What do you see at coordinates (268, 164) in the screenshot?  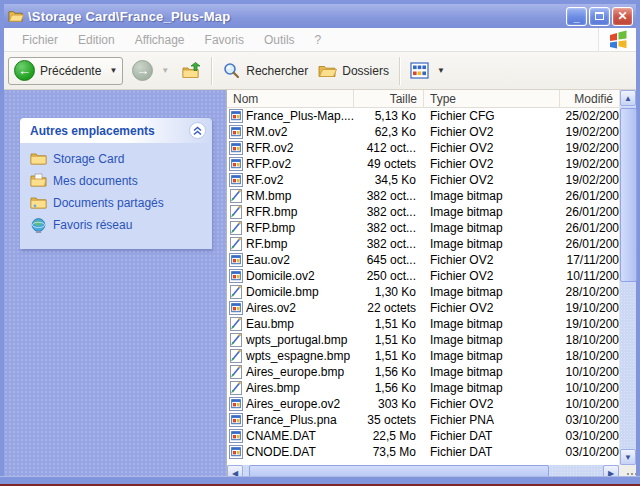 I see `file-name: RFP.ov2` at bounding box center [268, 164].